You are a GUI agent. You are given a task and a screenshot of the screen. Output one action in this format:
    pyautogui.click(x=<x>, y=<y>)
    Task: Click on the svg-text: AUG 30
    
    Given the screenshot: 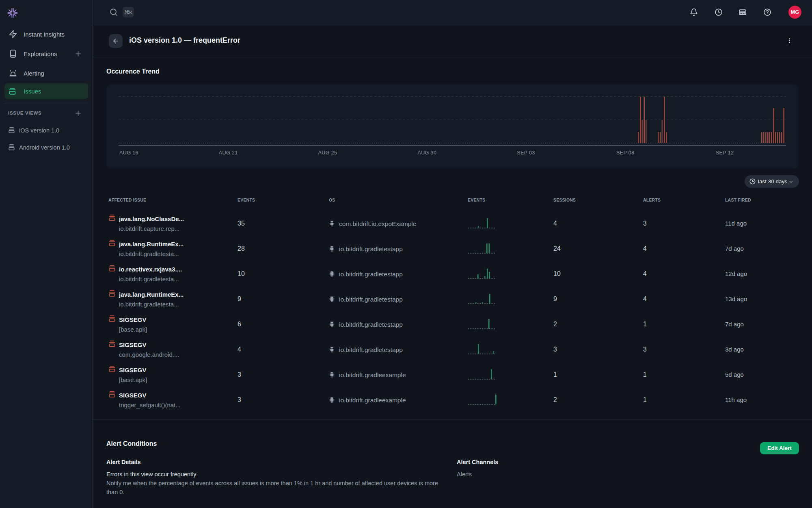 What is the action you would take?
    pyautogui.click(x=427, y=153)
    